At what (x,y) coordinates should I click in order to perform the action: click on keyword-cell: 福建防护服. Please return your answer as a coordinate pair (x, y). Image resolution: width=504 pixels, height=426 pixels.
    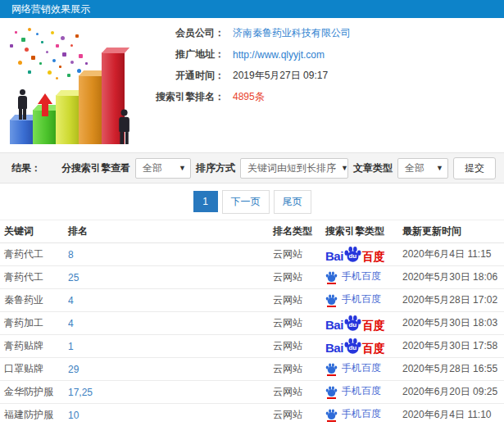
    Looking at the image, I should click on (34, 415).